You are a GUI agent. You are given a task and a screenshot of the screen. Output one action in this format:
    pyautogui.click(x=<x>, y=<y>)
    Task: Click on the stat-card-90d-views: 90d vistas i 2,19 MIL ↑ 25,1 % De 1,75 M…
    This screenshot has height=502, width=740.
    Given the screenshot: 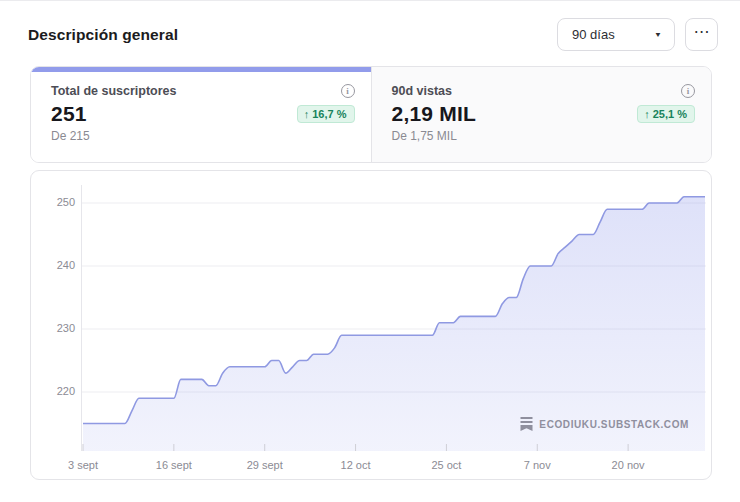 What is the action you would take?
    pyautogui.click(x=542, y=114)
    